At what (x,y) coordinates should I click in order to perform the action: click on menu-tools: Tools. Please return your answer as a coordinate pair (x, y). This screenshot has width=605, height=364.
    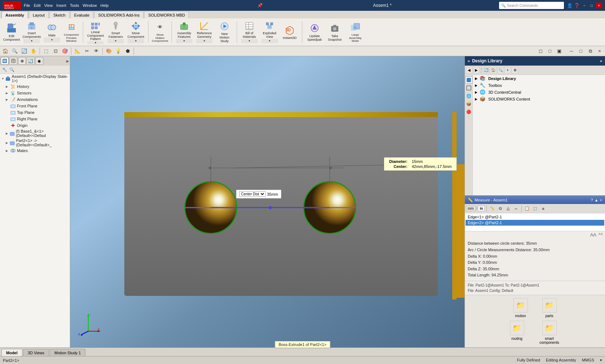
    Looking at the image, I should click on (75, 5).